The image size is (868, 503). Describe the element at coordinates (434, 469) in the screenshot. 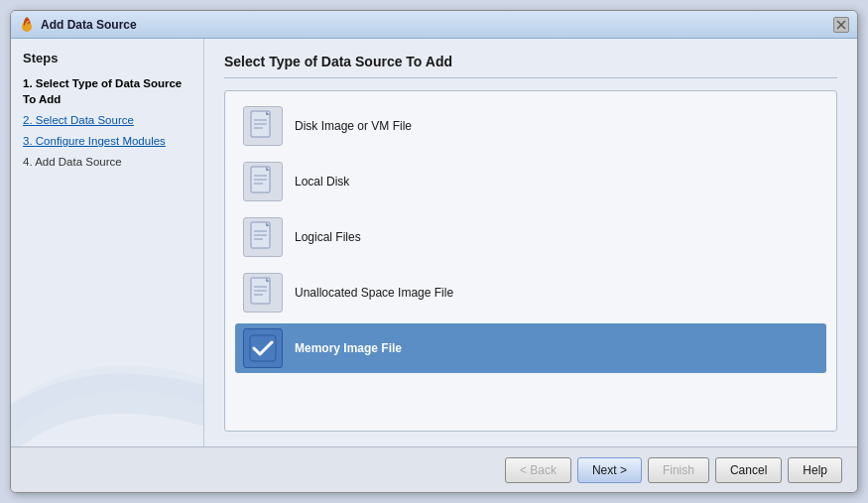

I see `footer: < Back Next > Finish Cancel Help` at that location.